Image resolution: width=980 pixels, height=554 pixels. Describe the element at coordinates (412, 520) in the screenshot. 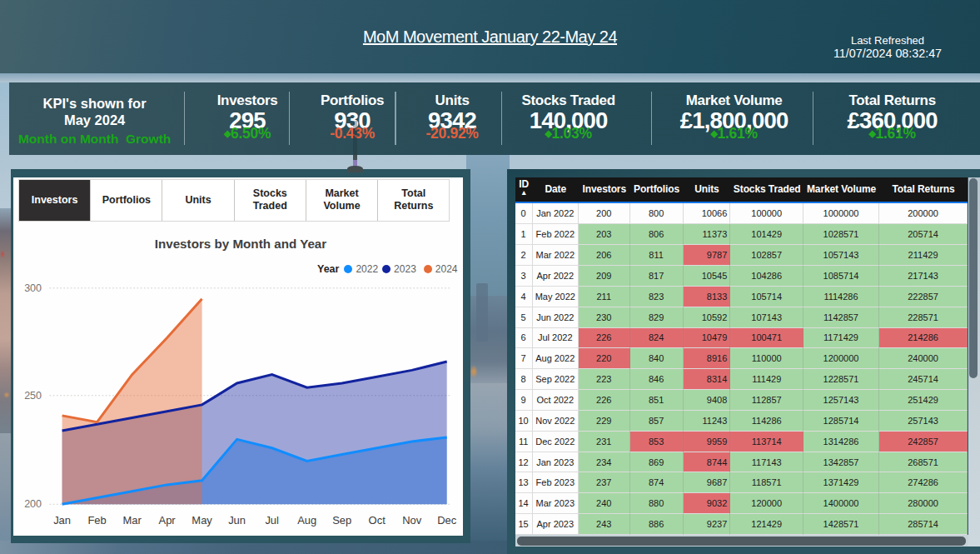

I see `svg-text: Nov` at that location.